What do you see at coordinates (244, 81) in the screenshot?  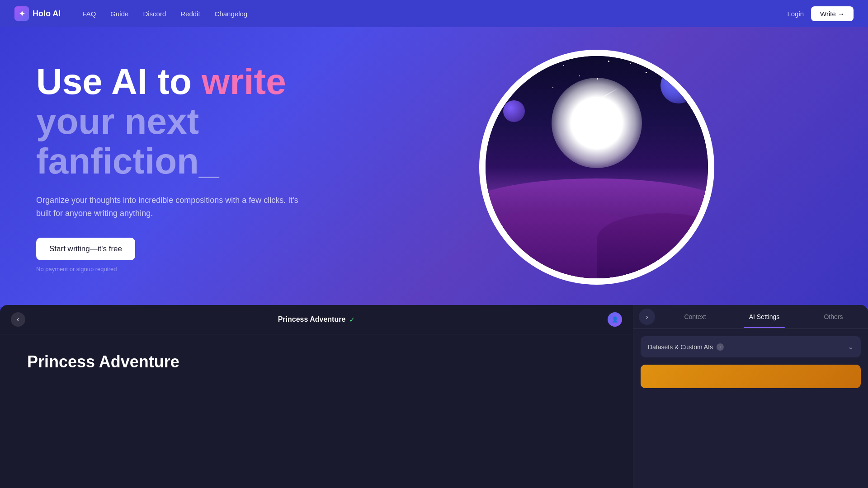 I see `hero-title-highlight: write` at bounding box center [244, 81].